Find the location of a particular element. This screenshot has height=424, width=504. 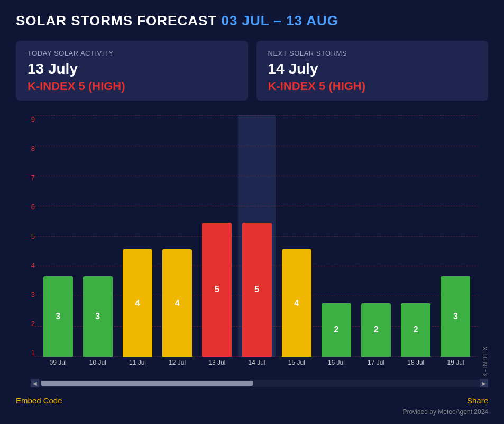

bar-group-17-jul: 2 is located at coordinates (377, 236).